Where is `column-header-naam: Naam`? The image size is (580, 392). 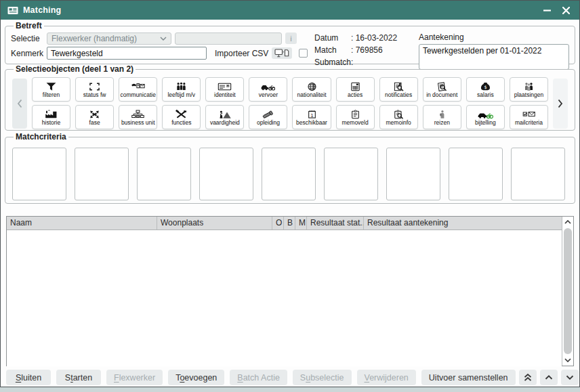 column-header-naam: Naam is located at coordinates (82, 223).